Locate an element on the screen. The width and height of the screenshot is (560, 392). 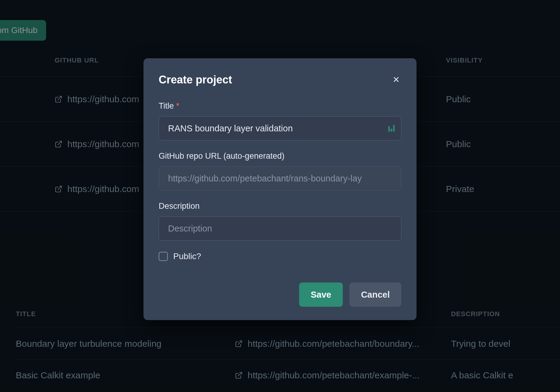
description-field-group: Description is located at coordinates (280, 221).